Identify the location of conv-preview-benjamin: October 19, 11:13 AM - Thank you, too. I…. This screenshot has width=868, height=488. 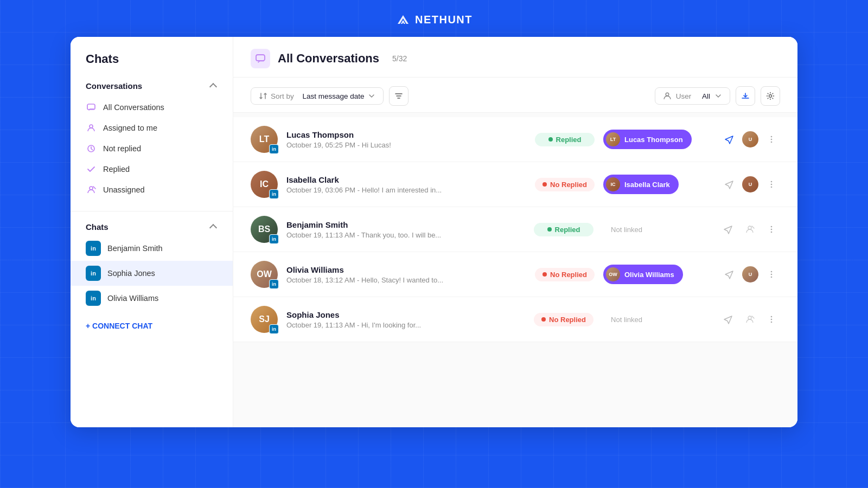
(406, 235).